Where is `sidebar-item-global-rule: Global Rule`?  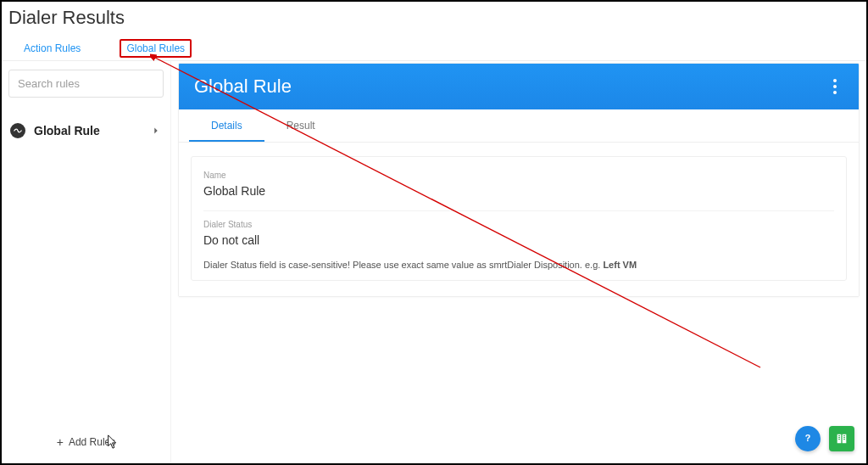
sidebar-item-global-rule: Global Rule is located at coordinates (86, 131).